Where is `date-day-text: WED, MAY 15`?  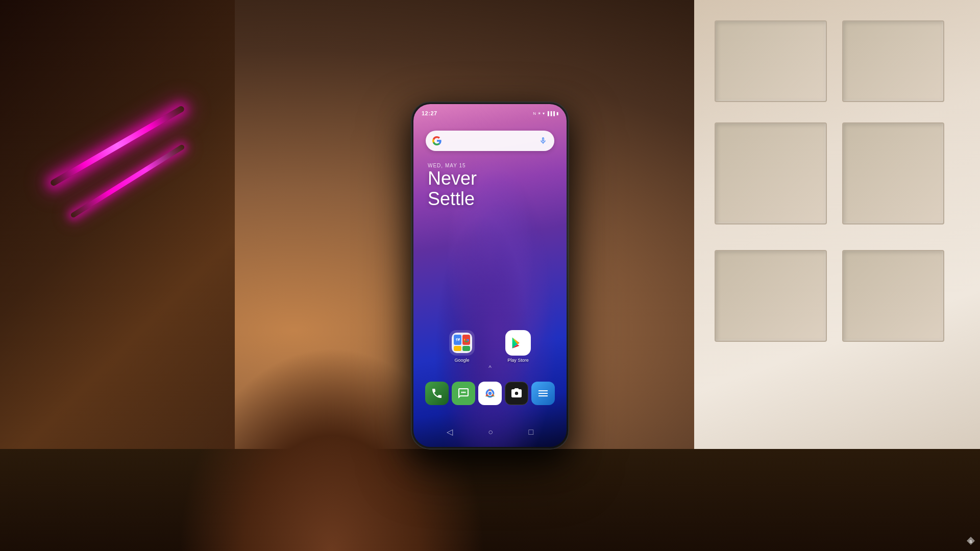 date-day-text: WED, MAY 15 is located at coordinates (452, 165).